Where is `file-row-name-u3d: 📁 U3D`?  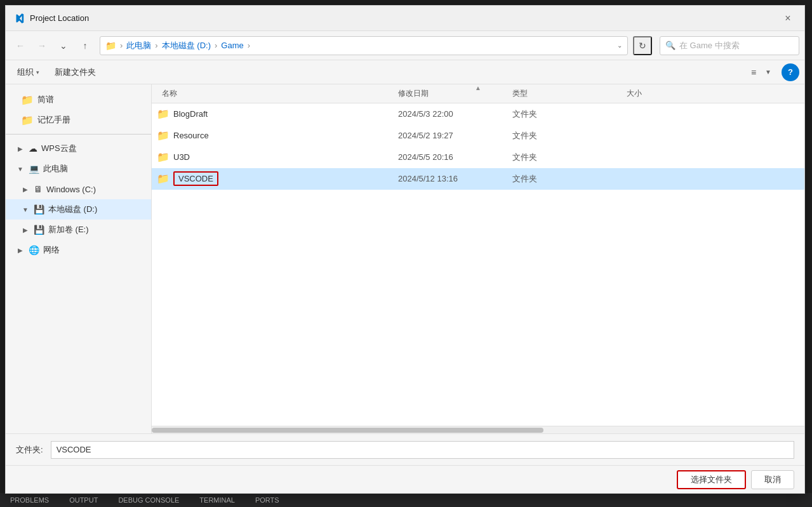 file-row-name-u3d: 📁 U3D is located at coordinates (277, 157).